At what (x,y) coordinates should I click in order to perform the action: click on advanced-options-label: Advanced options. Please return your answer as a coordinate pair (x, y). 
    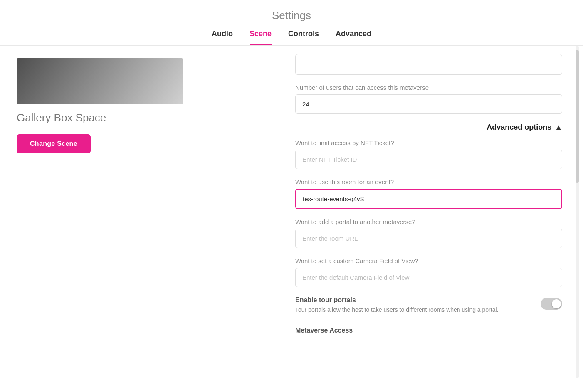
    Looking at the image, I should click on (519, 127).